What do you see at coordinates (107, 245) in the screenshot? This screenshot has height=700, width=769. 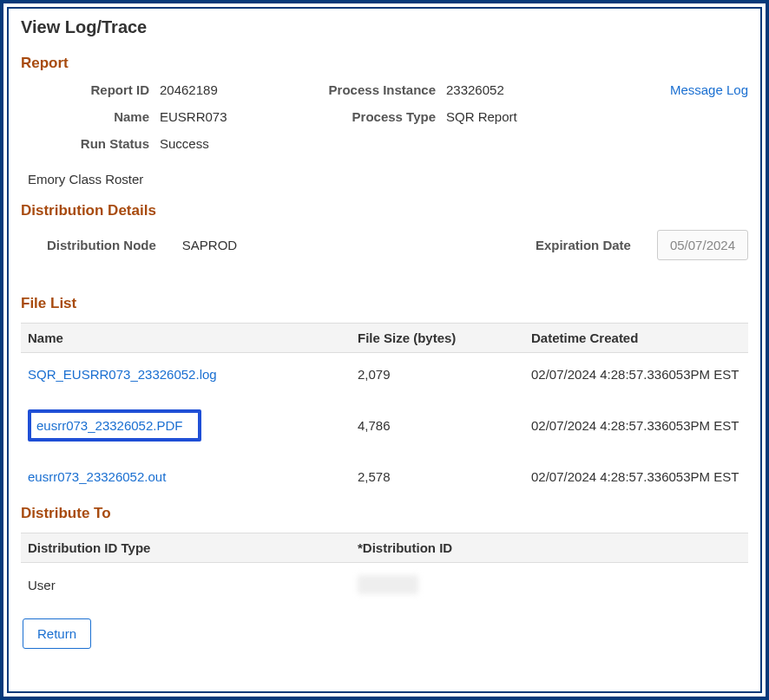 I see `distribution-node-label: Distribution Node` at bounding box center [107, 245].